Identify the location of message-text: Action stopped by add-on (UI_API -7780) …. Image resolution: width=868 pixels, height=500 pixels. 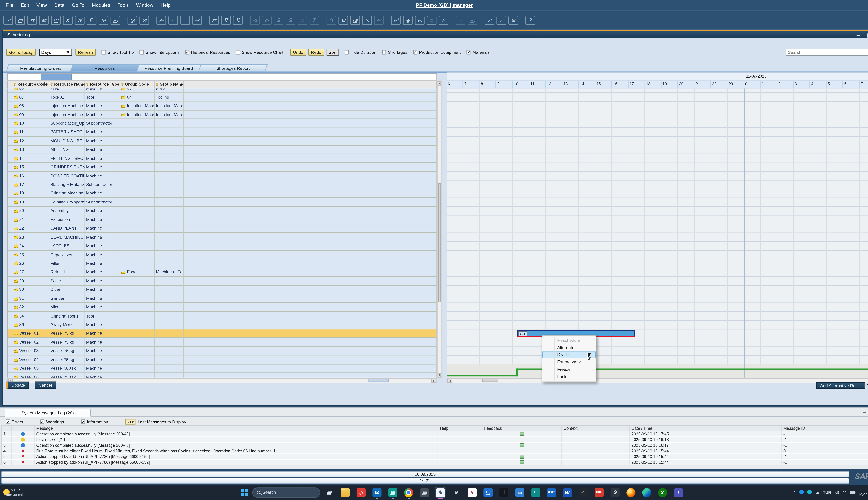
(236, 462).